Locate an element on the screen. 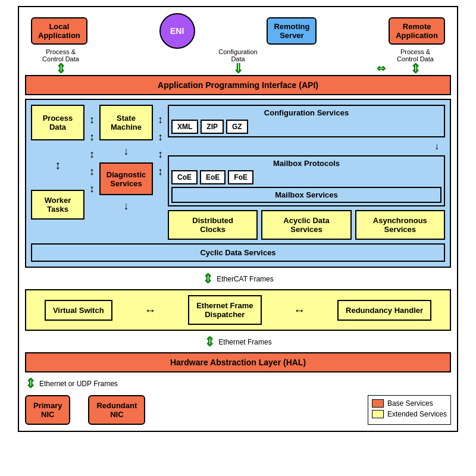 Image resolution: width=476 pixels, height=476 pixels. arrow-sm-down: ↓ is located at coordinates (126, 151).